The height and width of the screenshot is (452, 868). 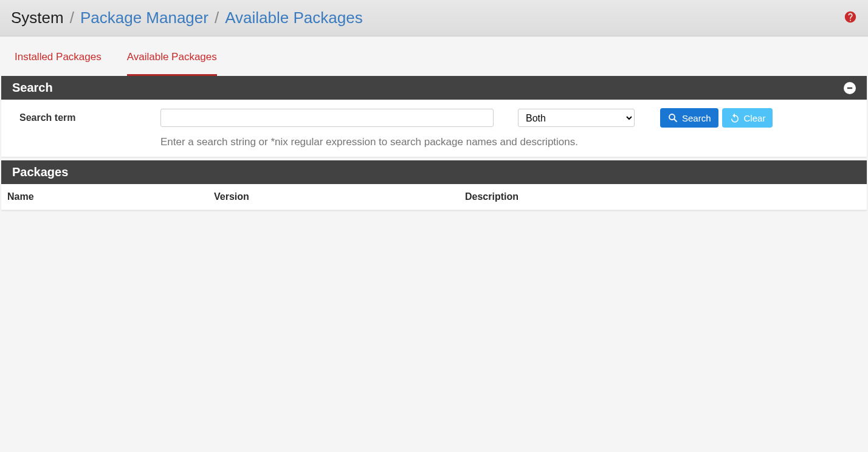 I want to click on clear-button: Clear, so click(x=748, y=118).